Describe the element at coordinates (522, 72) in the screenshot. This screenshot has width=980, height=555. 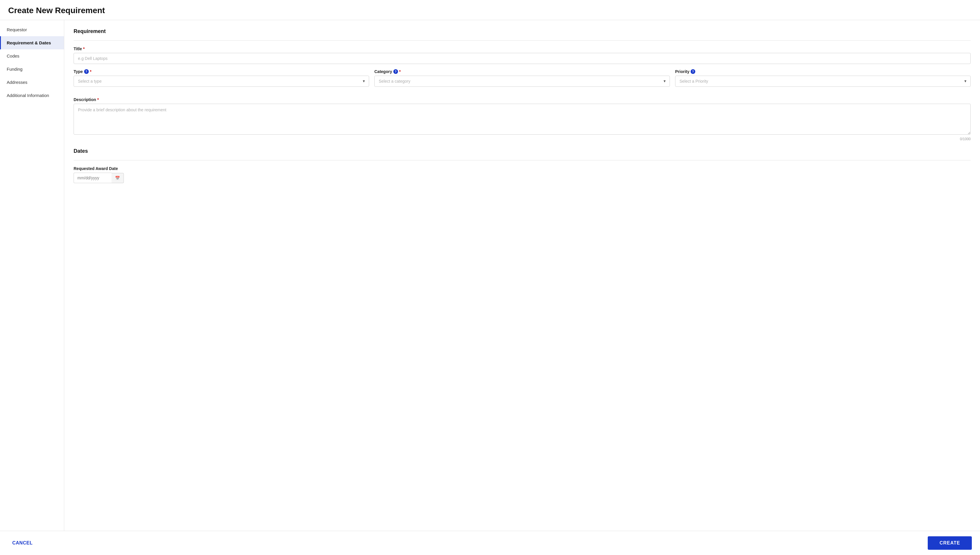
I see `category-label: Category ? *` at that location.